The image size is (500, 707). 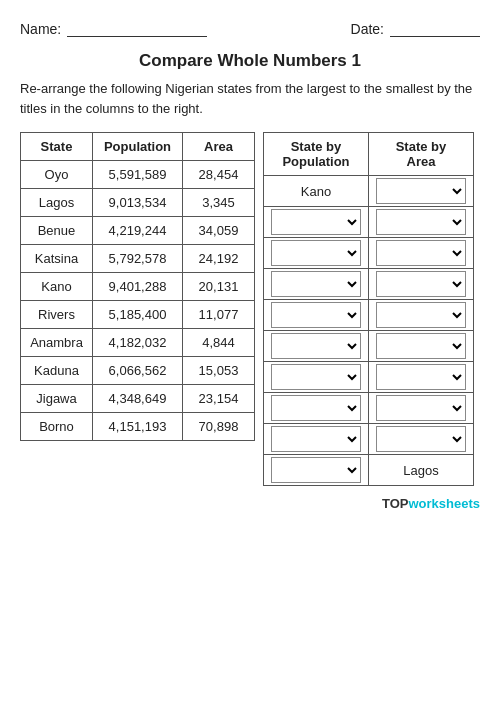 What do you see at coordinates (138, 343) in the screenshot?
I see `left-cell-population: 4,182,032` at bounding box center [138, 343].